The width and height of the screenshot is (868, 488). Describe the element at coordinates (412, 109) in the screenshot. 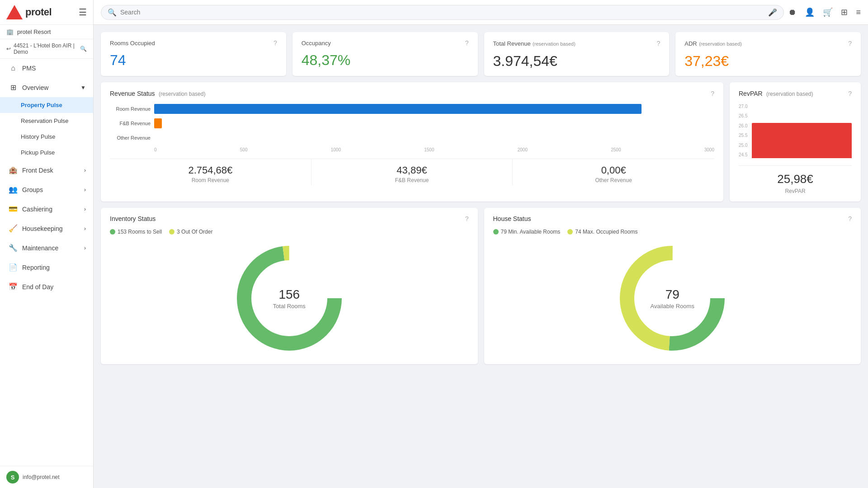

I see `bar-row-room-revenue: Room Revenue` at that location.